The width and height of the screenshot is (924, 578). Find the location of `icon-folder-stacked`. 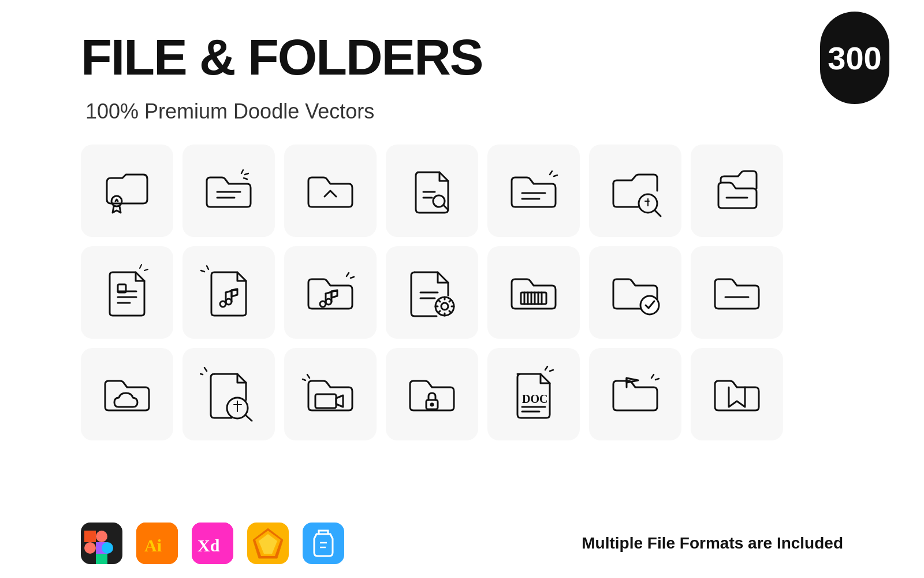

icon-folder-stacked is located at coordinates (737, 191).